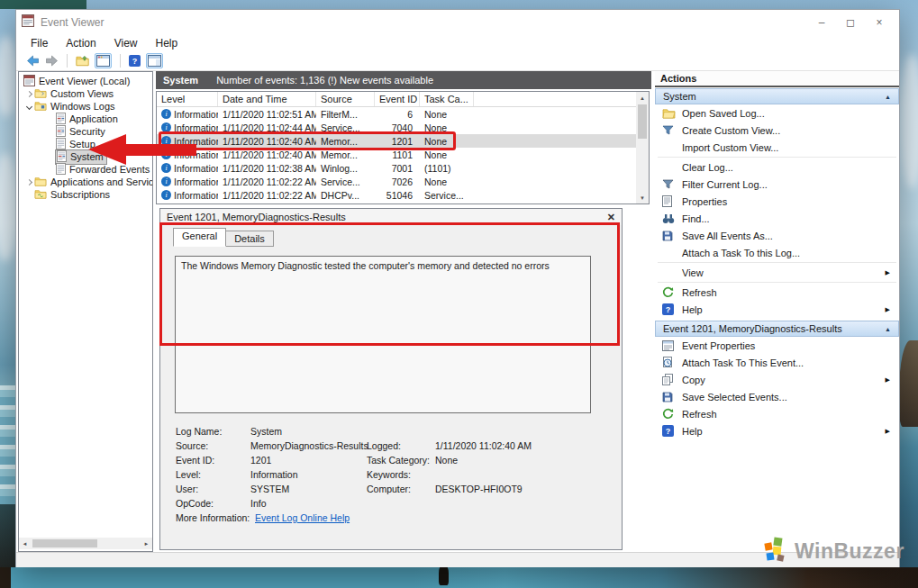  Describe the element at coordinates (155, 61) in the screenshot. I see `action-pane-toggle-button` at that location.